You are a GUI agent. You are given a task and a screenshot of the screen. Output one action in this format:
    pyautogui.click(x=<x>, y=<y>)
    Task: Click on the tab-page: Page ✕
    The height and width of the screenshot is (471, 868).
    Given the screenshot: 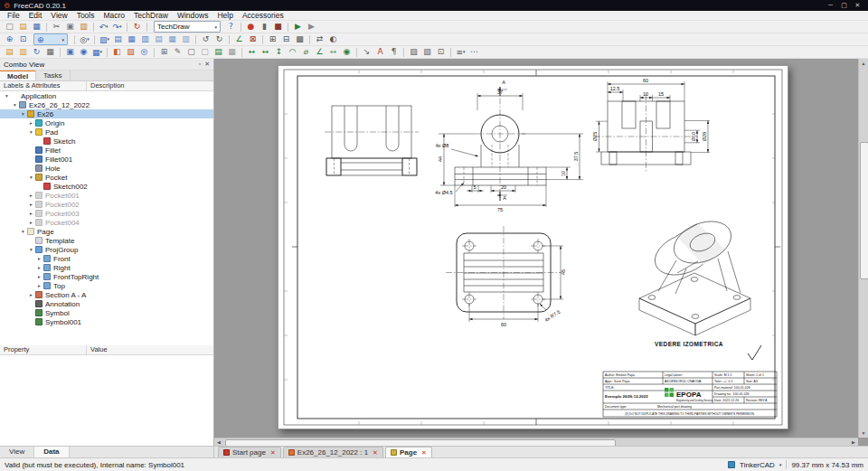 What is the action you would take?
    pyautogui.click(x=409, y=452)
    